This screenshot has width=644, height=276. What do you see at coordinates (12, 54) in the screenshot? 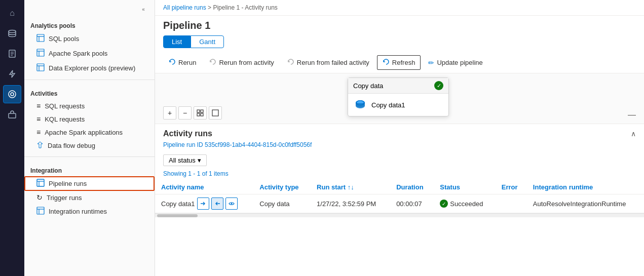
I see `notebook-icon` at bounding box center [12, 54].